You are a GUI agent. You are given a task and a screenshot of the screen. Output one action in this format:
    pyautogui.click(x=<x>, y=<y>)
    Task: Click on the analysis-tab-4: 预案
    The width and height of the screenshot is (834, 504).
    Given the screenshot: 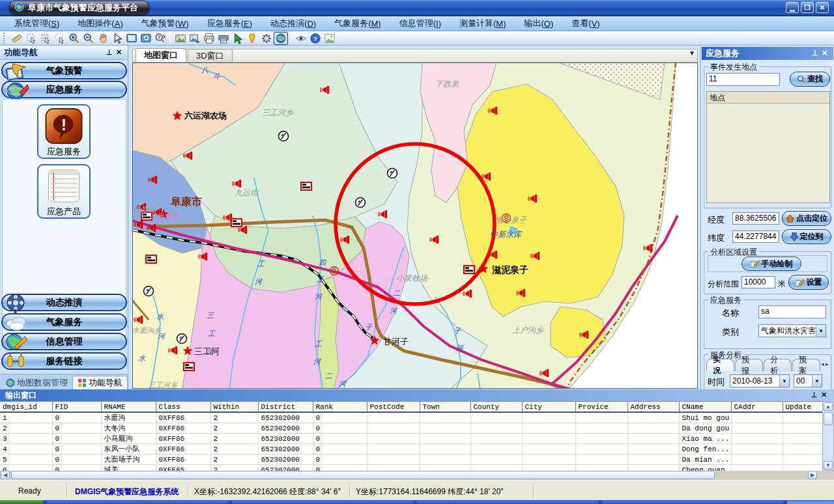 What is the action you would take?
    pyautogui.click(x=807, y=365)
    